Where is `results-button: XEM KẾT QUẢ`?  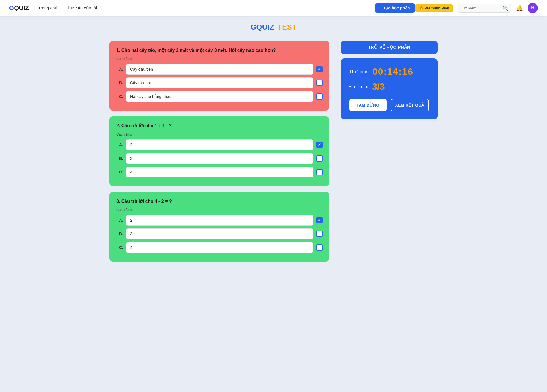
results-button: XEM KẾT QUẢ is located at coordinates (410, 105).